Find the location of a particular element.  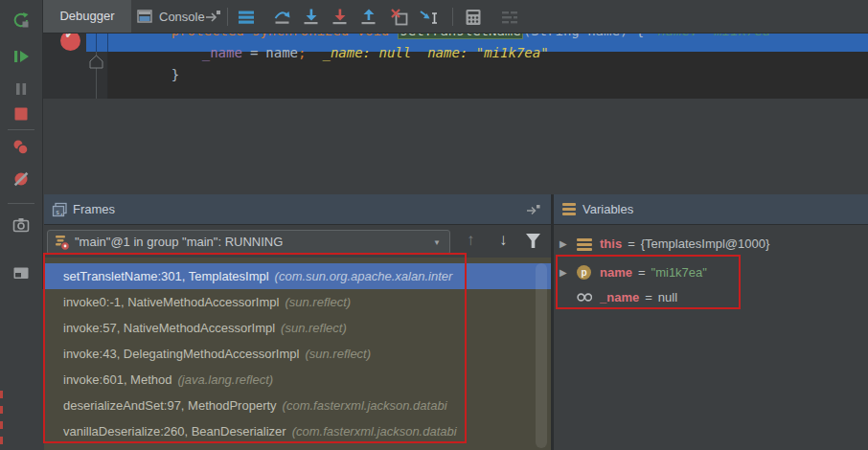

previous-frame-arrow-icon: ↑ is located at coordinates (471, 240).